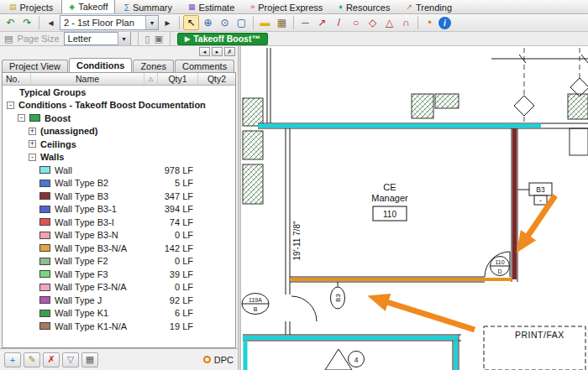 The width and height of the screenshot is (588, 370). Describe the element at coordinates (294, 7) in the screenshot. I see `app-tab-bar: ▤Projects ◈Takeoff ∑Summary ▦Estimate »P…` at that location.